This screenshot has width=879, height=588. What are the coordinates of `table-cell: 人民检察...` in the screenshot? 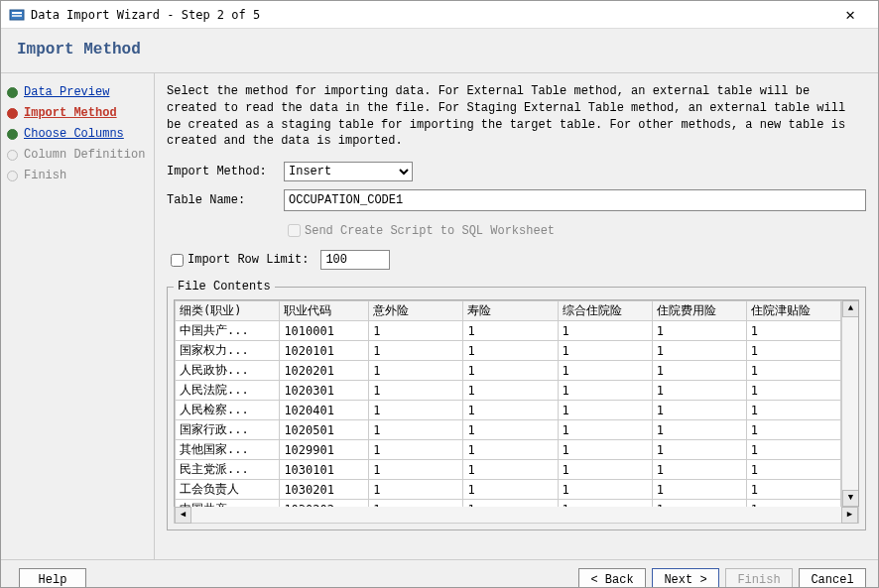 It's located at (228, 411).